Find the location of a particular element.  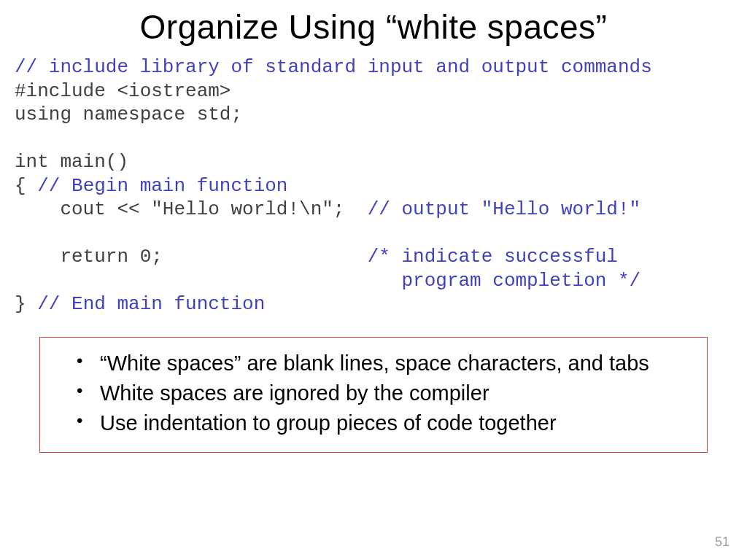

bullet-list: “White spaces” are blank lines, space ch… is located at coordinates (374, 394).